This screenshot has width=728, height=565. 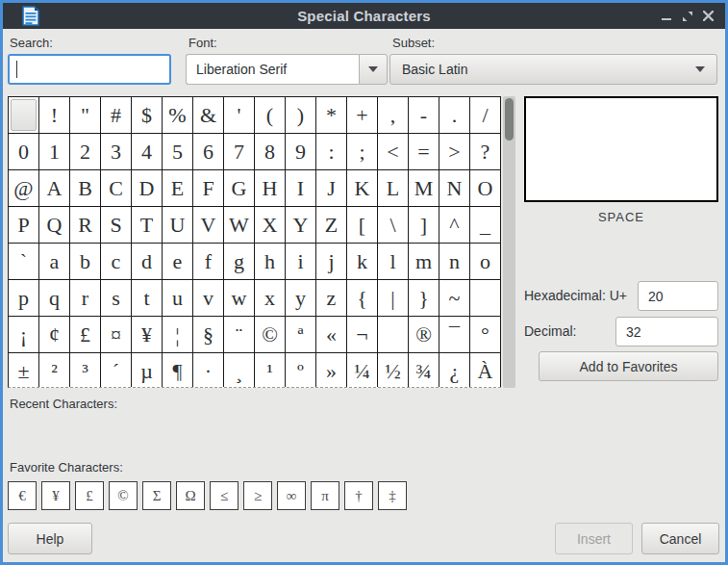 I want to click on char-cell: ?, so click(x=486, y=152).